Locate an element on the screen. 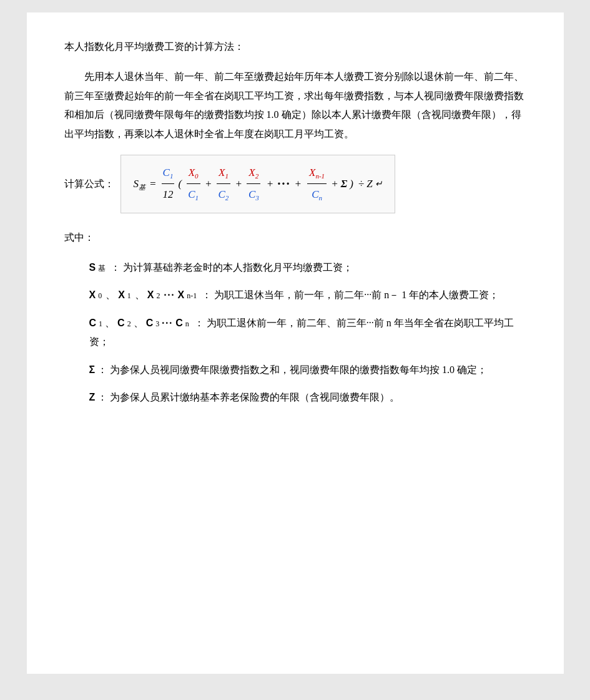  definitions-intro: 式中： is located at coordinates (295, 238).